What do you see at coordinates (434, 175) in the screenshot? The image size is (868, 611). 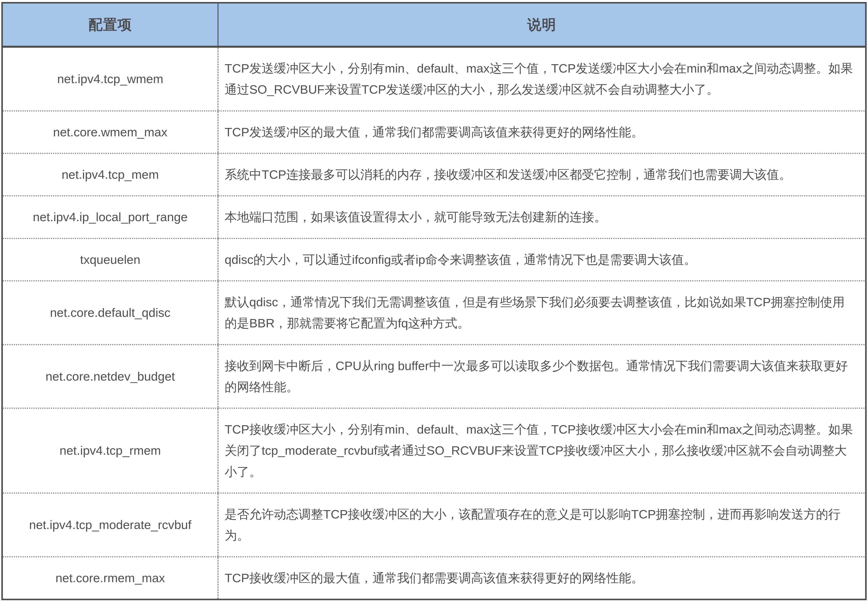 I see `table-row: net.ipv4.tcp_mem 系统中TCP连接最多可以消耗的内存，接收缓冲区…` at bounding box center [434, 175].